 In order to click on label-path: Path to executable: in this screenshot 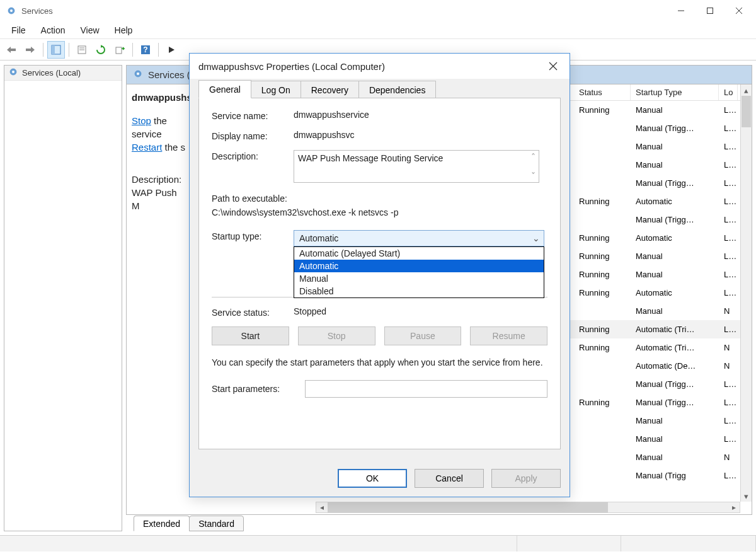, I will do `click(379, 199)`.